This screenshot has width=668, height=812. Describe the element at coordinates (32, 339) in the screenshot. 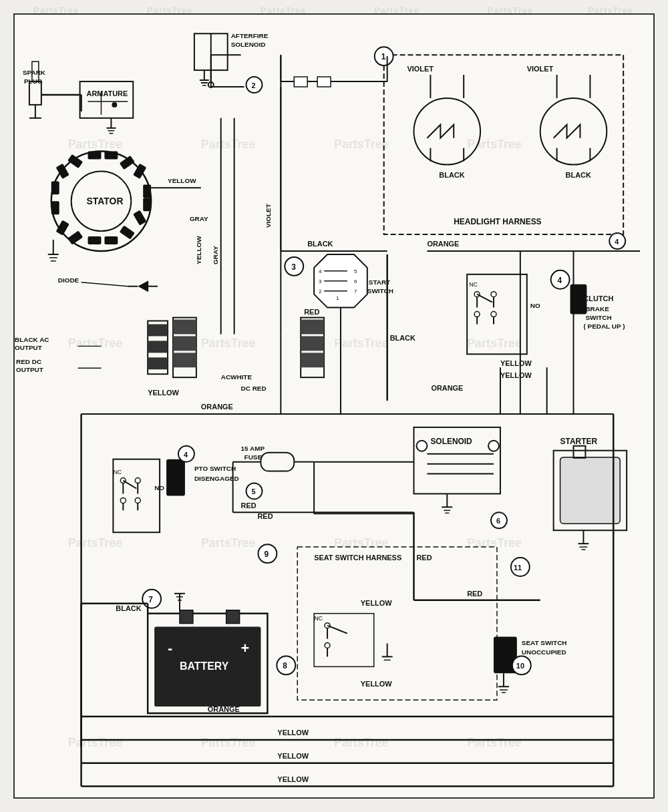

I see `svg-text: BLACK AC` at that location.